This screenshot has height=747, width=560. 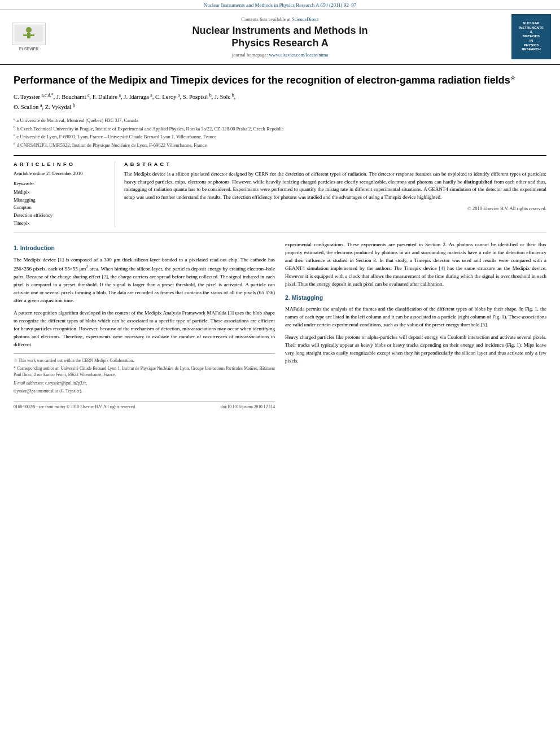 I want to click on elsevier-label: ELSEVIER, so click(x=29, y=49).